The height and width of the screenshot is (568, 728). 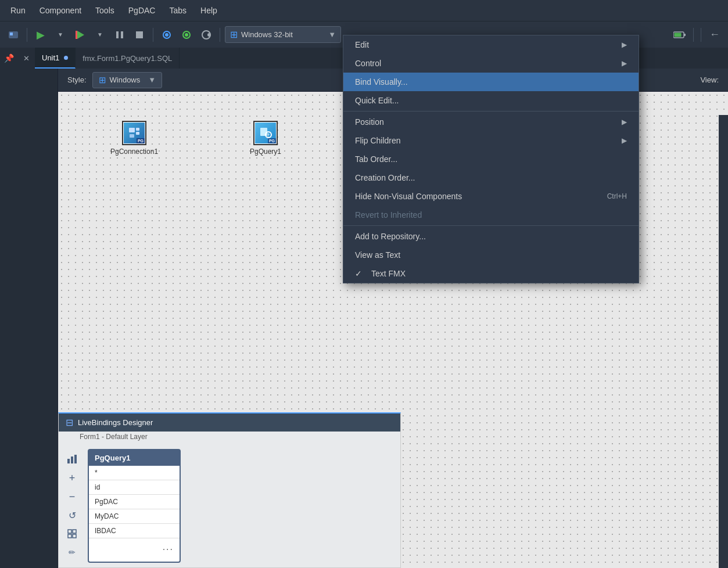 I want to click on pgquery1-label: PgQuery1, so click(x=266, y=152).